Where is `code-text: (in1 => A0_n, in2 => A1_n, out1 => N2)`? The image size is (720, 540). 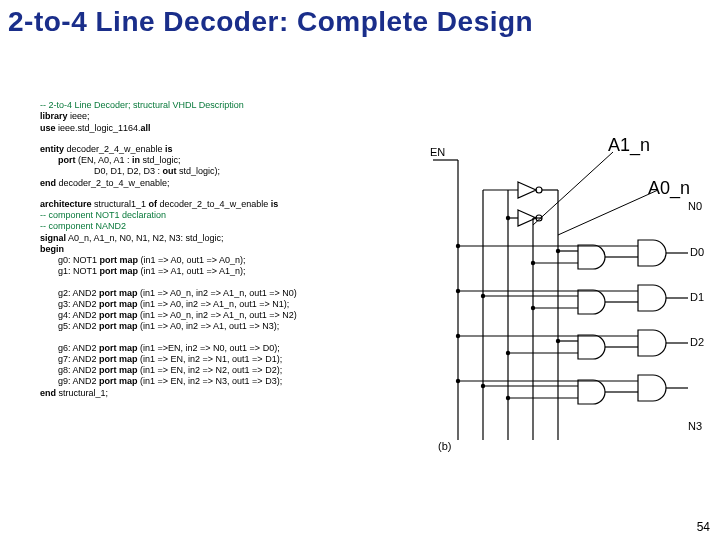 code-text: (in1 => A0_n, in2 => A1_n, out1 => N2) is located at coordinates (218, 315).